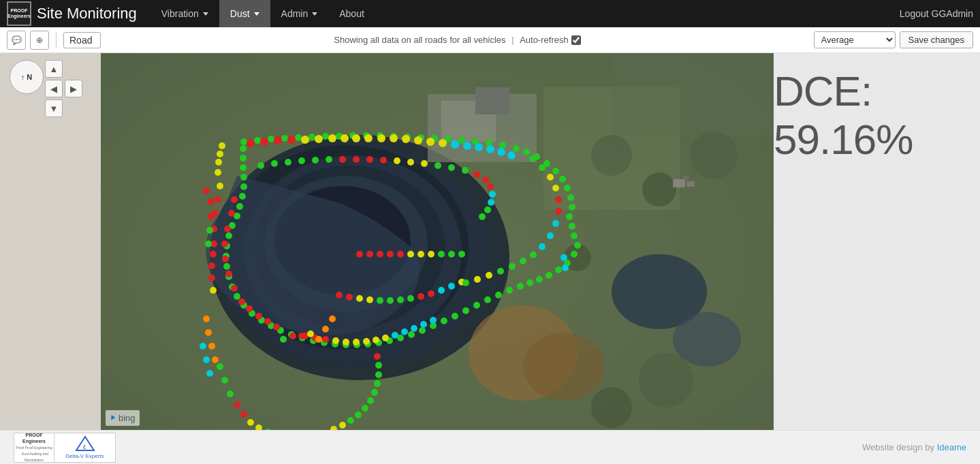  I want to click on brand: PROOFEngineers Site Monitoring, so click(72, 14).